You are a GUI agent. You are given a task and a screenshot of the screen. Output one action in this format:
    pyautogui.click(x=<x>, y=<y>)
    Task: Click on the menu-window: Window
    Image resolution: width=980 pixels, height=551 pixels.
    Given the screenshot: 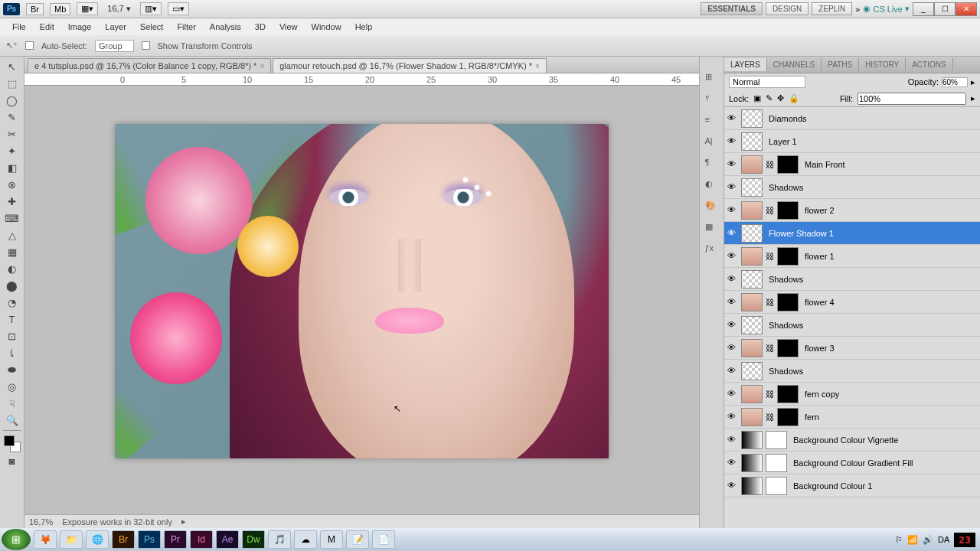 What is the action you would take?
    pyautogui.click(x=326, y=27)
    